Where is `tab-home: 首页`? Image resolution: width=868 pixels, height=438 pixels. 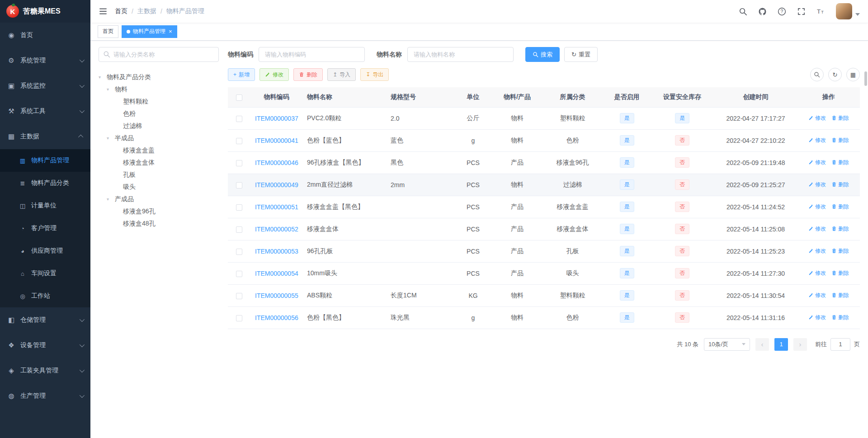 tab-home: 首页 is located at coordinates (108, 32).